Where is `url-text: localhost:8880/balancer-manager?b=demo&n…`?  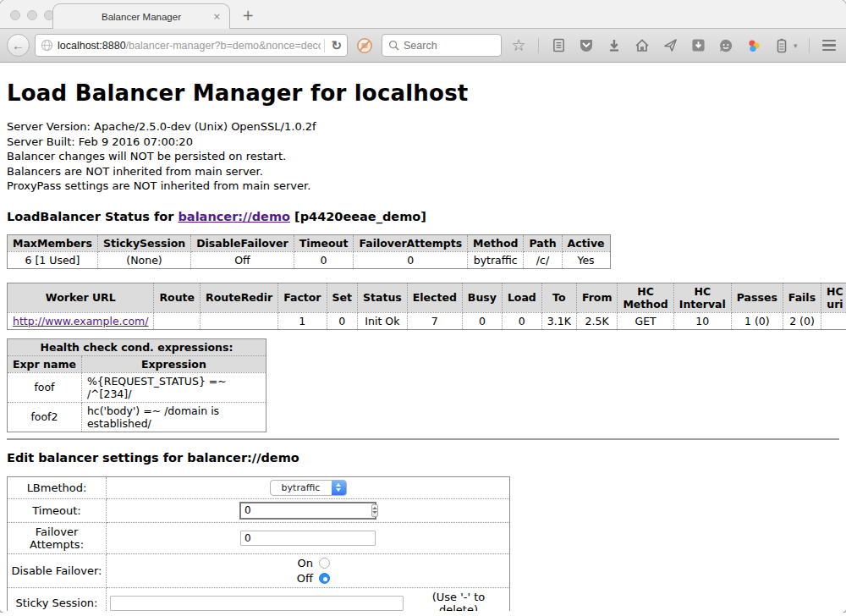 url-text: localhost:8880/balancer-manager?b=demo&n… is located at coordinates (190, 46).